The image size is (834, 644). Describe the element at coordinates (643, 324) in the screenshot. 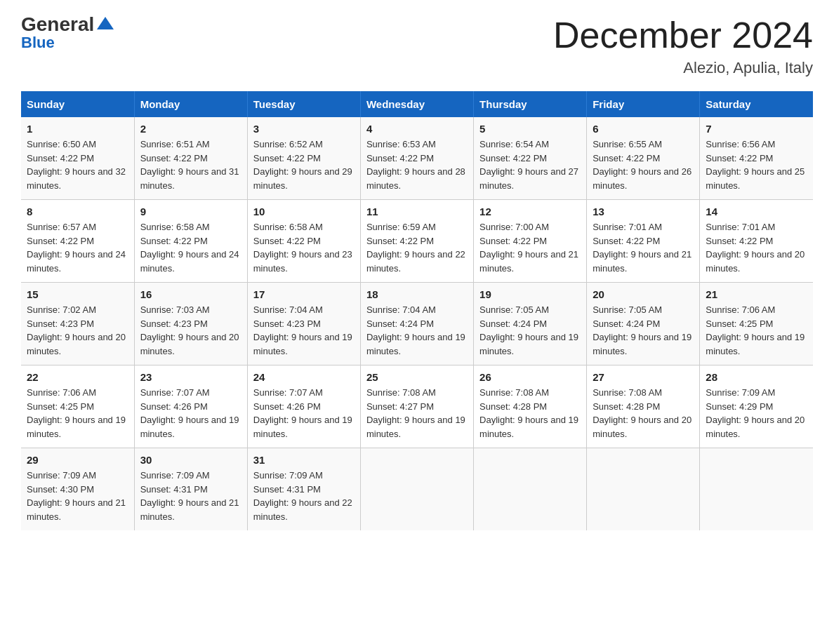

I see `calendar-cell: 20 Sunrise: 7:05 AM Sunset: 4:24 PM Dayl…` at that location.